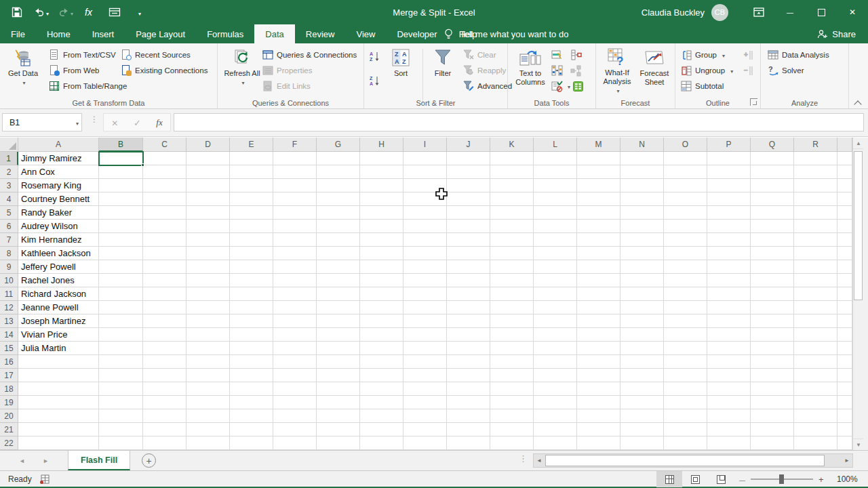 This screenshot has height=488, width=868. What do you see at coordinates (338, 145) in the screenshot?
I see `column-header-g: G` at bounding box center [338, 145].